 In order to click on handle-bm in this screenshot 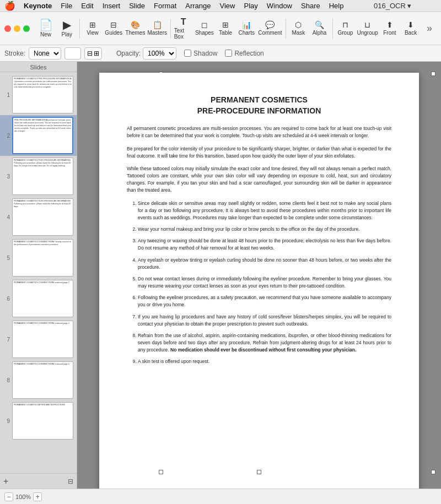, I will do `click(259, 472)`.